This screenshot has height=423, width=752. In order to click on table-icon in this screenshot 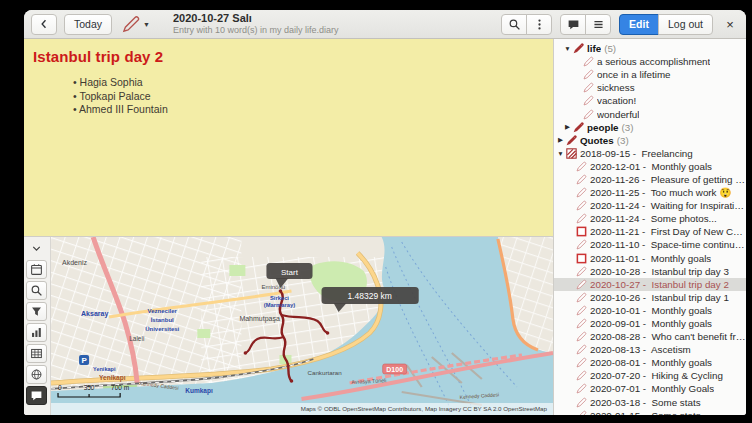, I will do `click(36, 354)`.